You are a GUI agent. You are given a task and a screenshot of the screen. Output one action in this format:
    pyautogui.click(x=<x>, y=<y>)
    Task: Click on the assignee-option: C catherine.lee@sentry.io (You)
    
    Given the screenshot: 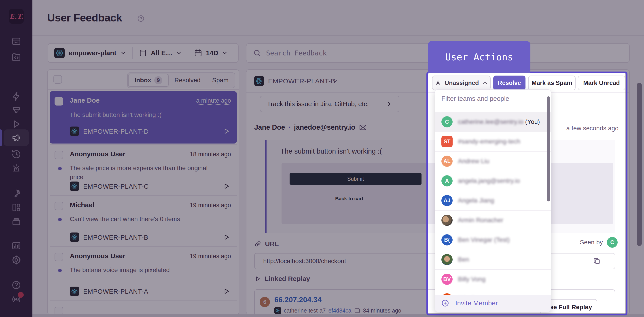 What is the action you would take?
    pyautogui.click(x=493, y=122)
    